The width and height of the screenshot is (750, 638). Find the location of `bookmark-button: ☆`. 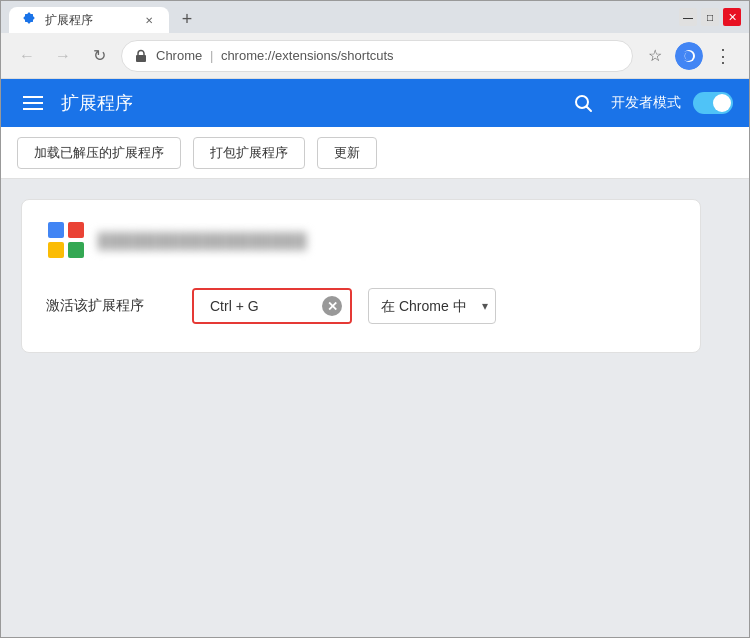

bookmark-button: ☆ is located at coordinates (655, 56).